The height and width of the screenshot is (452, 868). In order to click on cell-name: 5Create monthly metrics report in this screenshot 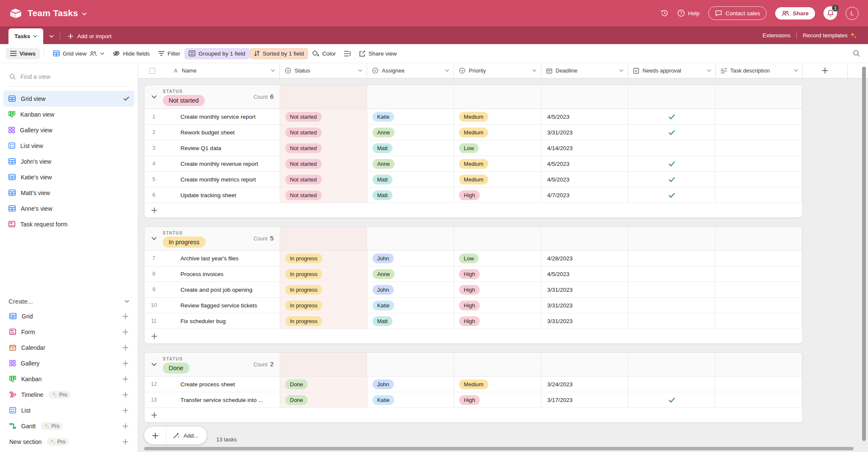, I will do `click(212, 179)`.